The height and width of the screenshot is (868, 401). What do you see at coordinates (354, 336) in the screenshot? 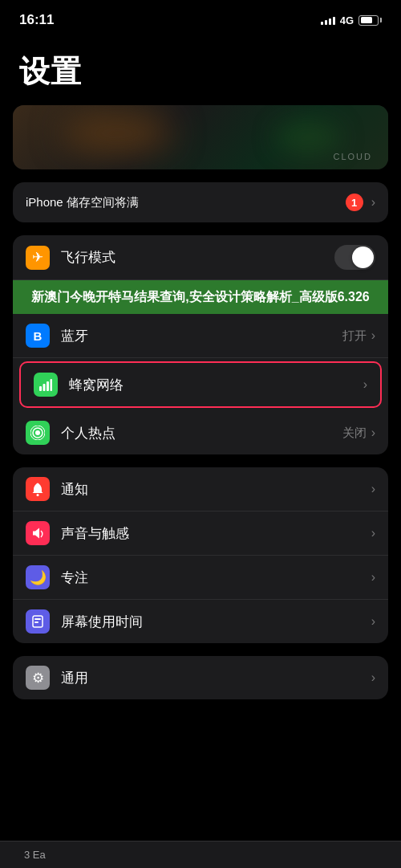
I see `bluetooth-status: 打开` at bounding box center [354, 336].